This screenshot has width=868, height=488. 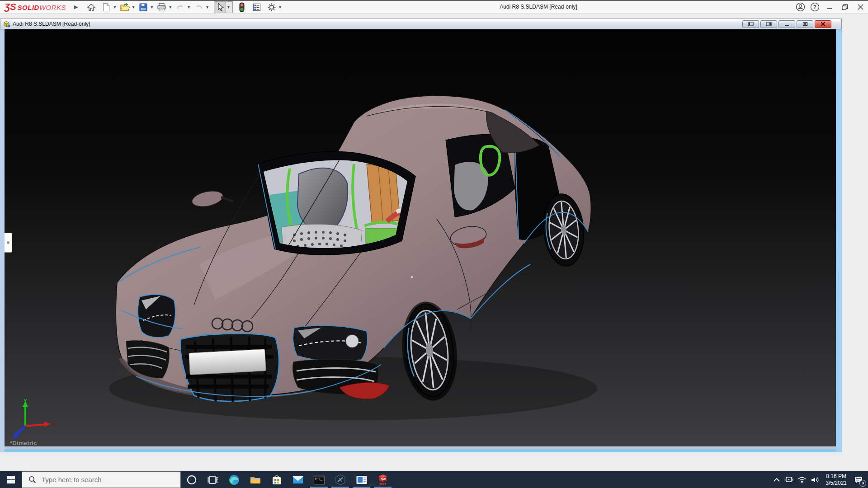 I want to click on doc-pane-left-button, so click(x=750, y=24).